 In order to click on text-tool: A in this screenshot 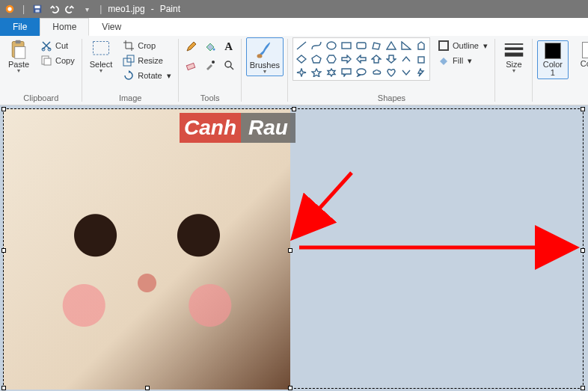, I will do `click(229, 46)`.